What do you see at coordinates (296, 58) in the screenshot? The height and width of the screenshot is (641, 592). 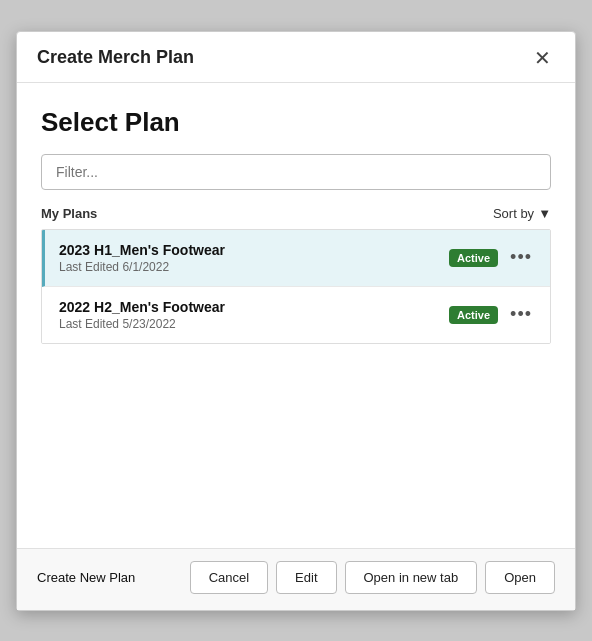 I see `modal-header: Create Merch Plan ✕` at bounding box center [296, 58].